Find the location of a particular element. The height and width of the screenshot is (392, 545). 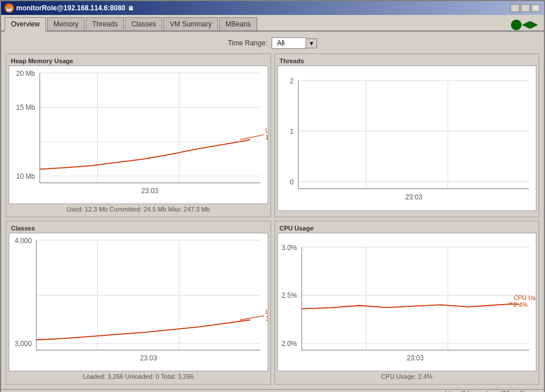

time-range-value: All is located at coordinates (289, 43).